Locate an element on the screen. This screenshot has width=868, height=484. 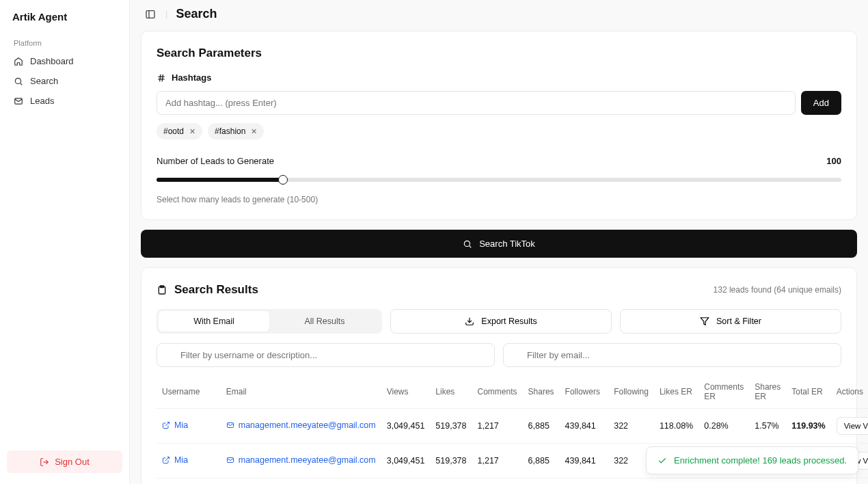
clipboard-icon is located at coordinates (162, 290).